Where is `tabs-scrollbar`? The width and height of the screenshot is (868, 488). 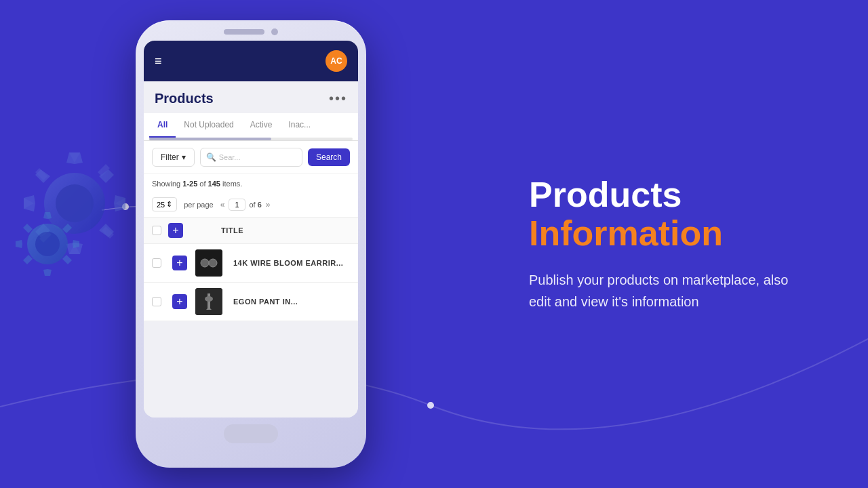 tabs-scrollbar is located at coordinates (251, 139).